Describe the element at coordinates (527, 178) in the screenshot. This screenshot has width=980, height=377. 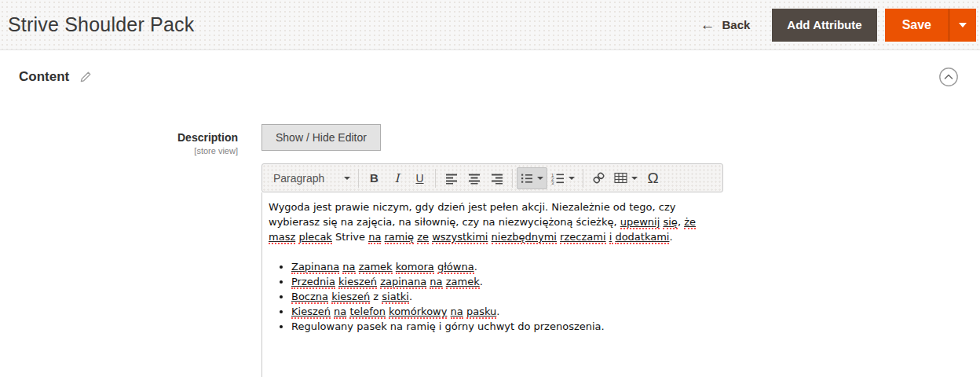
I see `bullet-list-icon` at that location.